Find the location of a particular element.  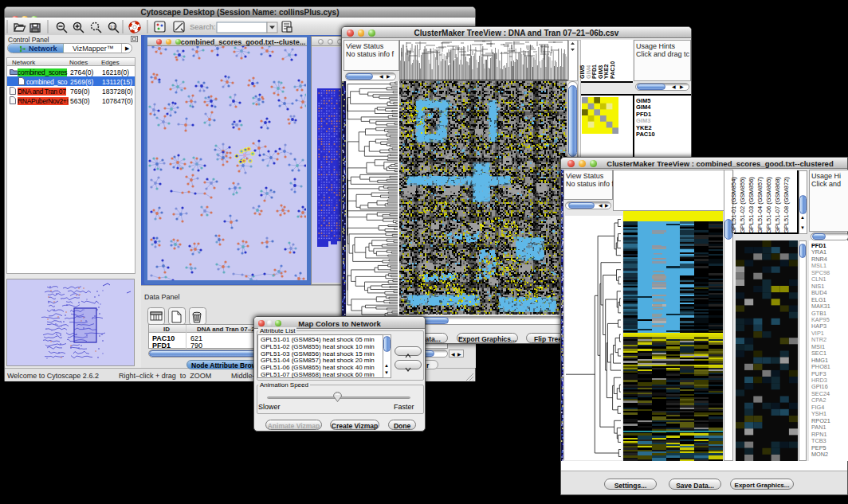

svg-text: 1:1 is located at coordinates (113, 27).